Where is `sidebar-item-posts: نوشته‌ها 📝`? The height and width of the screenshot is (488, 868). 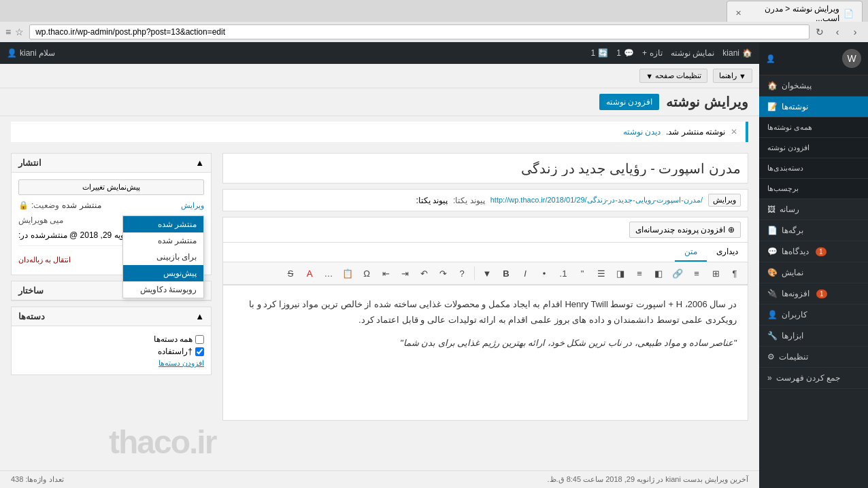
sidebar-item-posts: نوشته‌ها 📝 is located at coordinates (814, 107).